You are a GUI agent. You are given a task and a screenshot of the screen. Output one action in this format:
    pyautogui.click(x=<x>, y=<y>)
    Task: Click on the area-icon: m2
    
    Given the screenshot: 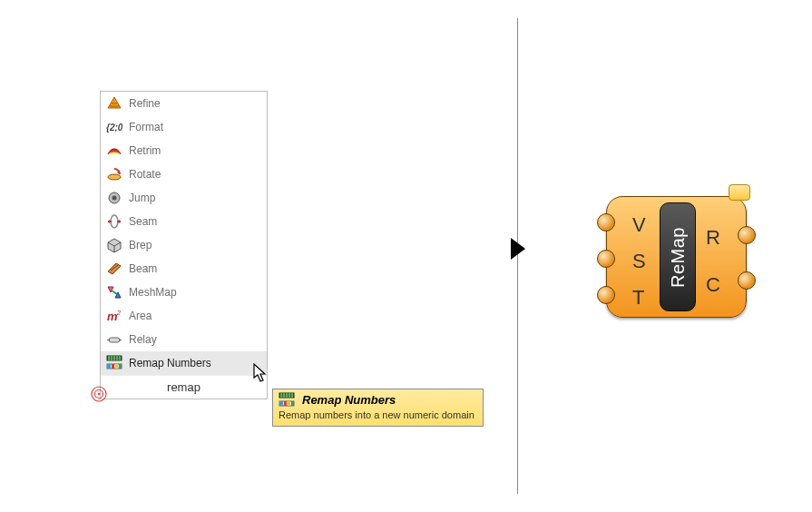 What is the action you would take?
    pyautogui.click(x=114, y=316)
    